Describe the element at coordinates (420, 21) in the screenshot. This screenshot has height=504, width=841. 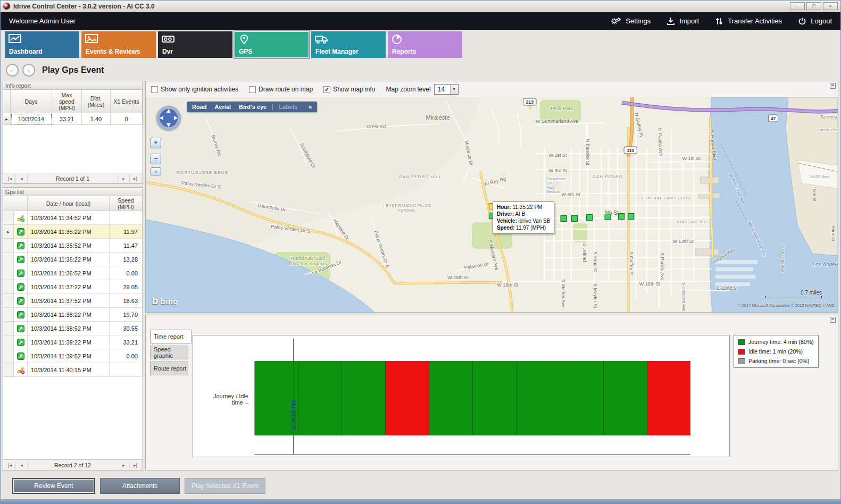
I see `topbar: Welcome Admin User SettingsImportTransfe…` at that location.